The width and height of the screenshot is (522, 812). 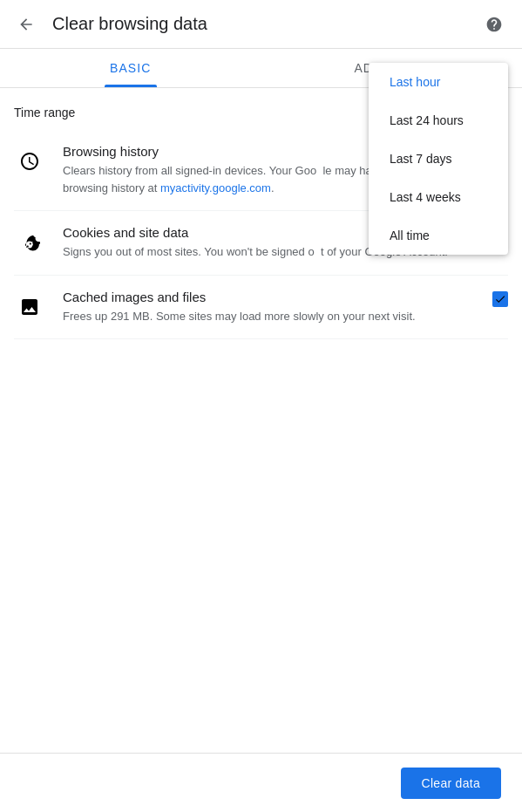 What do you see at coordinates (438, 120) in the screenshot?
I see `dropdown-option-last-24-hours: Last 24 hours` at bounding box center [438, 120].